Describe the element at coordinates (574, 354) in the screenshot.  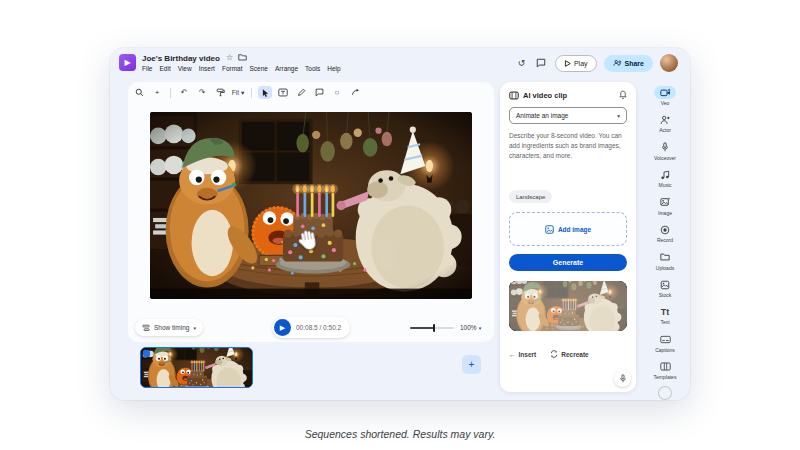
I see `recreate-label: Recreate` at that location.